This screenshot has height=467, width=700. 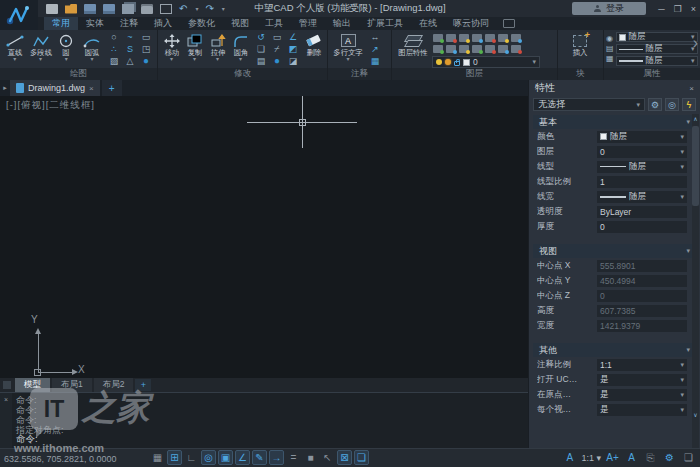 I want to click on section-view: 视图 ▾, so click(x=614, y=251).